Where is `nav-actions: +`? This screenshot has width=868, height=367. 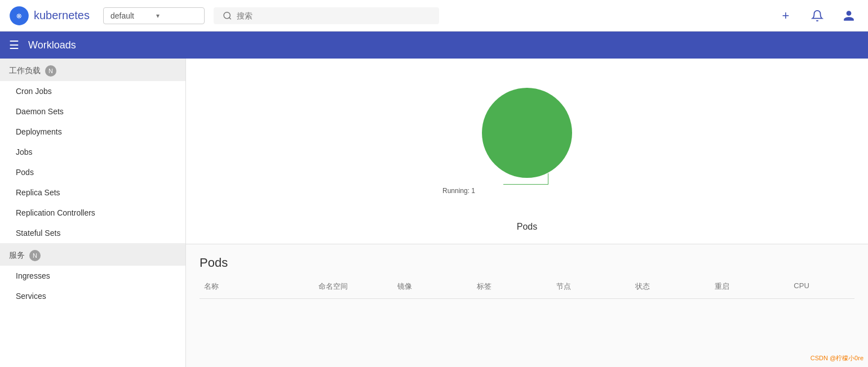 nav-actions: + is located at coordinates (817, 16).